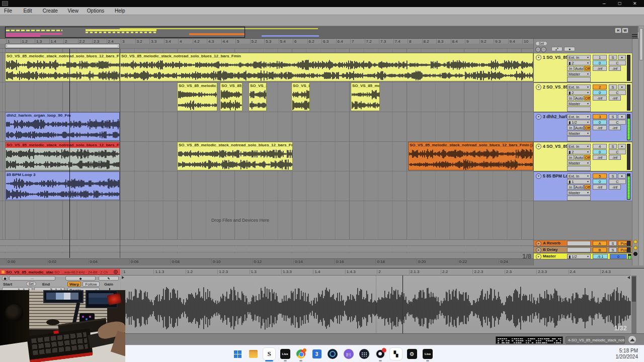 Image resolution: width=644 pixels, height=362 pixels. Describe the element at coordinates (62, 46) in the screenshot. I see `loop-brace: › ‹` at that location.